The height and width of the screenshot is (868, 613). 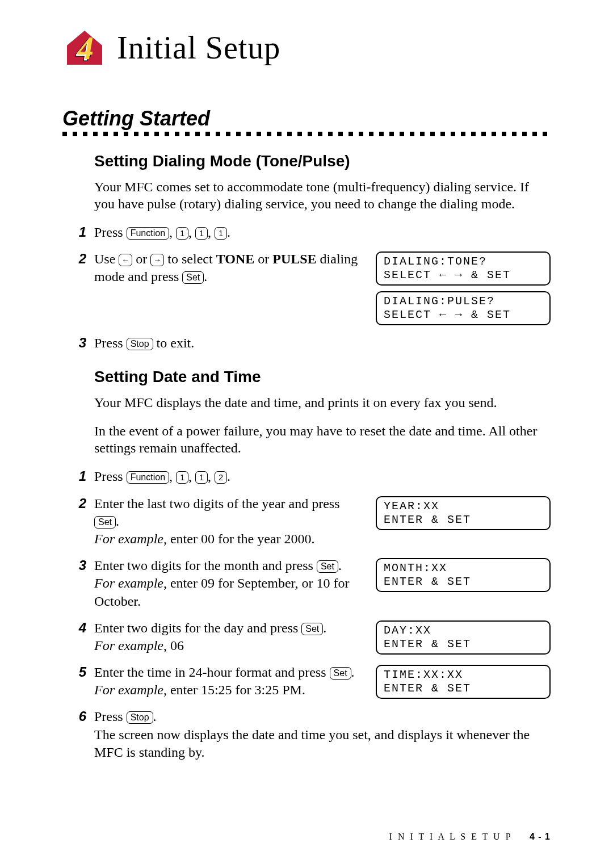 I want to click on step-text: Use ← or → to select TONE or PULSE diali…, so click(x=322, y=288).